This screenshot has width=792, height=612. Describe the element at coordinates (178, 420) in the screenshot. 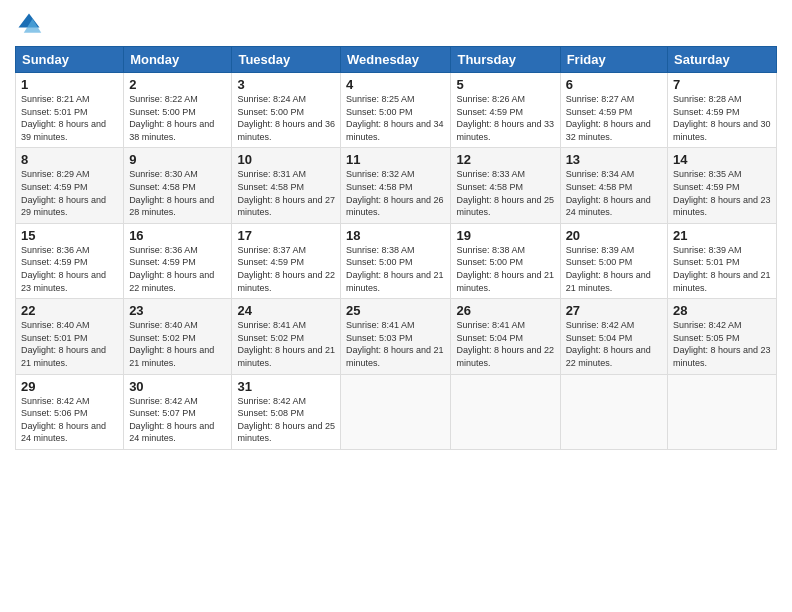

I see `day-info: Sunrise: 8:42 AMSunset: 5:07 PMDaylight:…` at that location.